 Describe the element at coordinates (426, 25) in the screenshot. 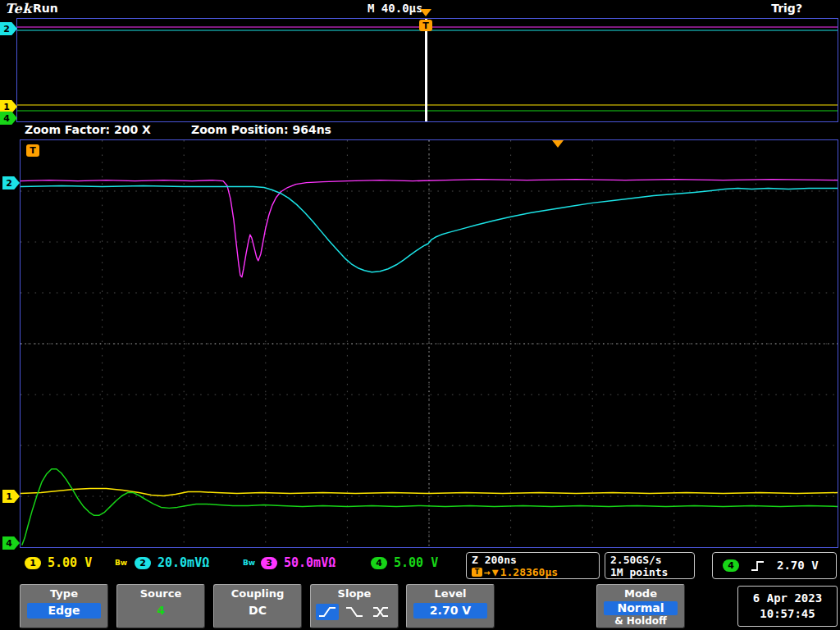

I see `zoom-position-t-marker: T` at that location.